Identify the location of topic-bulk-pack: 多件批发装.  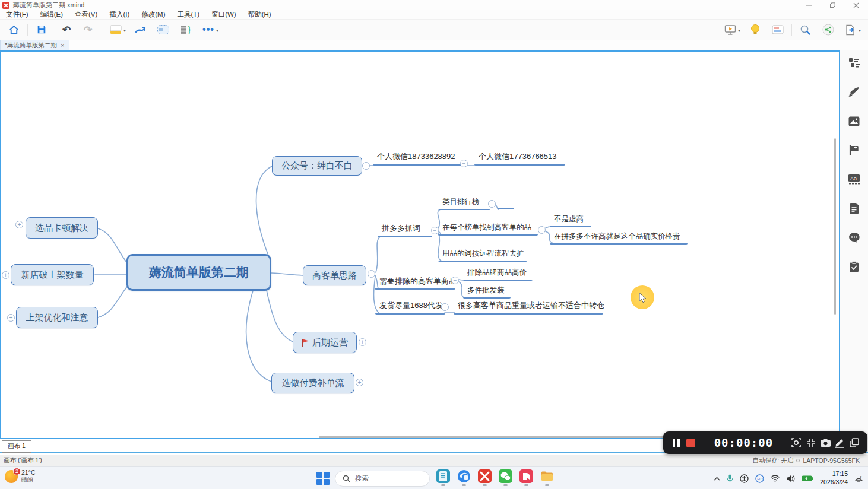
(487, 292).